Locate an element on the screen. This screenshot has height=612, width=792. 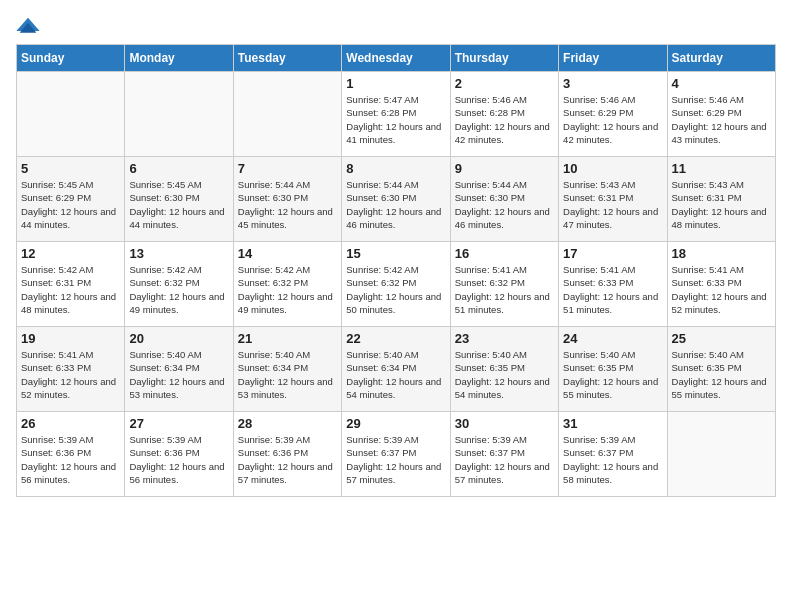
calendar-cell: 28Sunrise: 5:39 AMSunset: 6:36 PMDayligh… is located at coordinates (287, 454).